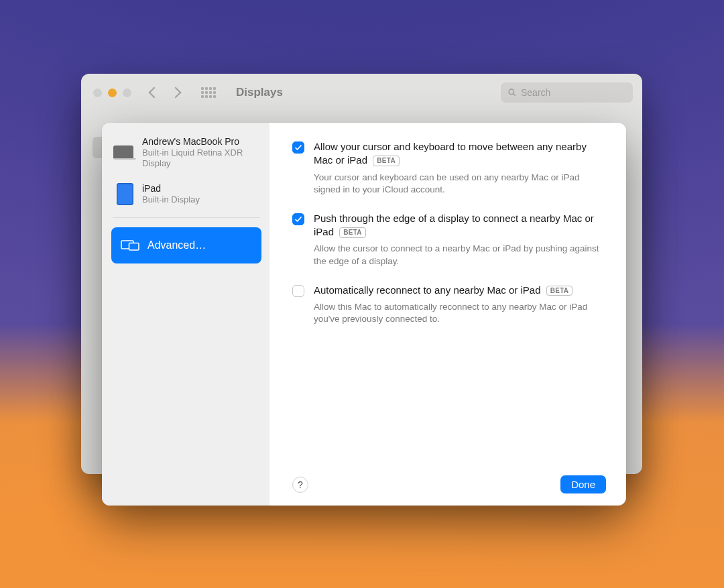  Describe the element at coordinates (449, 304) in the screenshot. I see `option-auto-reconnect: Automatically reconnect to any nearby Ma…` at that location.